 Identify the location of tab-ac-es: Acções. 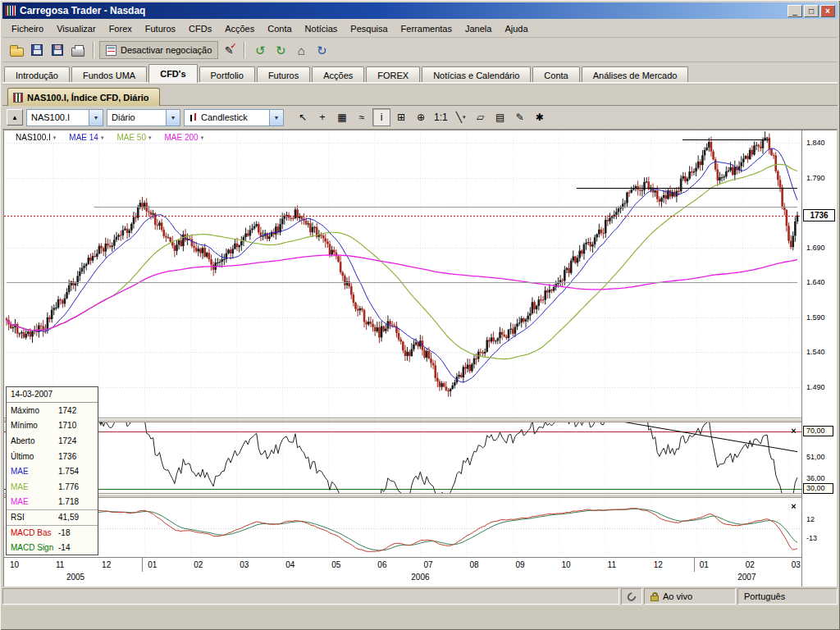
(338, 75).